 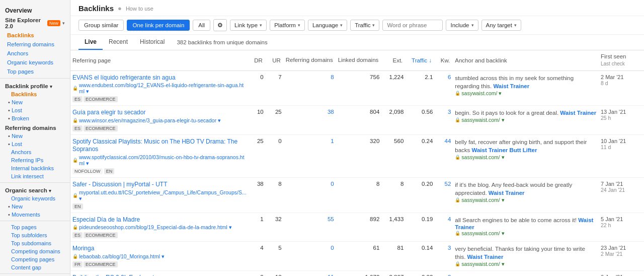 I want to click on col-dr: DR, so click(x=257, y=60).